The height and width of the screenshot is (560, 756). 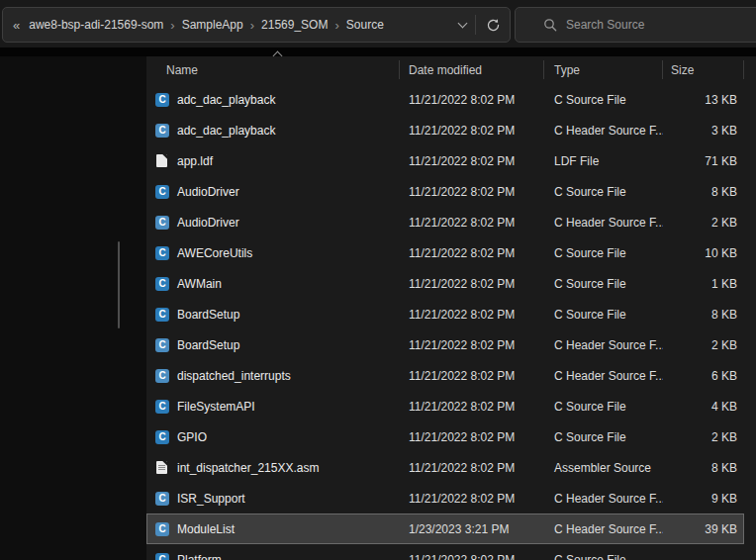 What do you see at coordinates (247, 468) in the screenshot?
I see `file-name: int_dispatcher_215XX.asm` at bounding box center [247, 468].